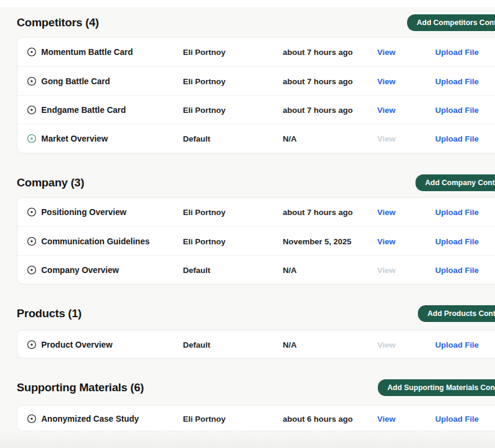 The height and width of the screenshot is (448, 495). What do you see at coordinates (80, 270) in the screenshot?
I see `row-name: Company Overview` at bounding box center [80, 270].